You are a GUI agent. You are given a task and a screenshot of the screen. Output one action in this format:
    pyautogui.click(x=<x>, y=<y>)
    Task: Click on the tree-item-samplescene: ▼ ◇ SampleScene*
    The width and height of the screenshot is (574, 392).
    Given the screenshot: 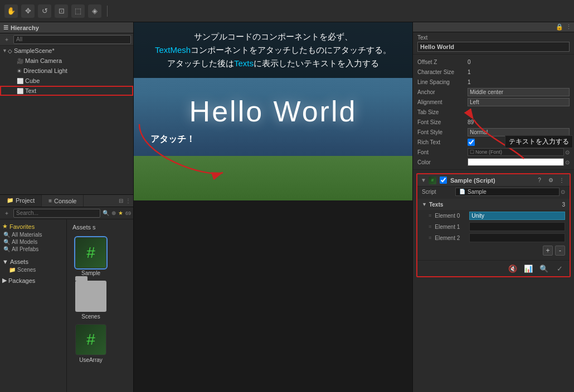 What is the action you would take?
    pyautogui.click(x=67, y=51)
    